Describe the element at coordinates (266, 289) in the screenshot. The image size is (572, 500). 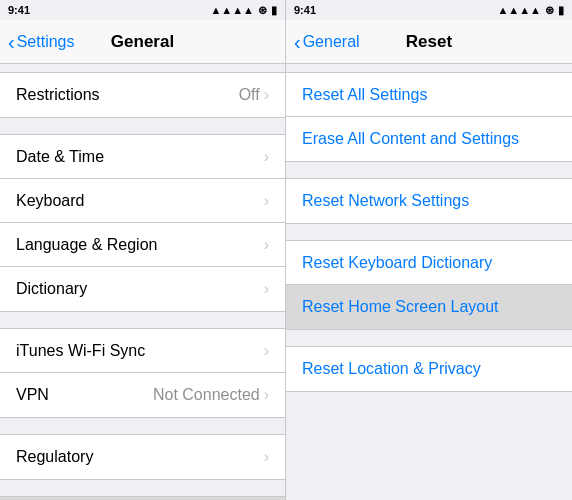
I see `dictionary-chevron-icon: ›` at that location.